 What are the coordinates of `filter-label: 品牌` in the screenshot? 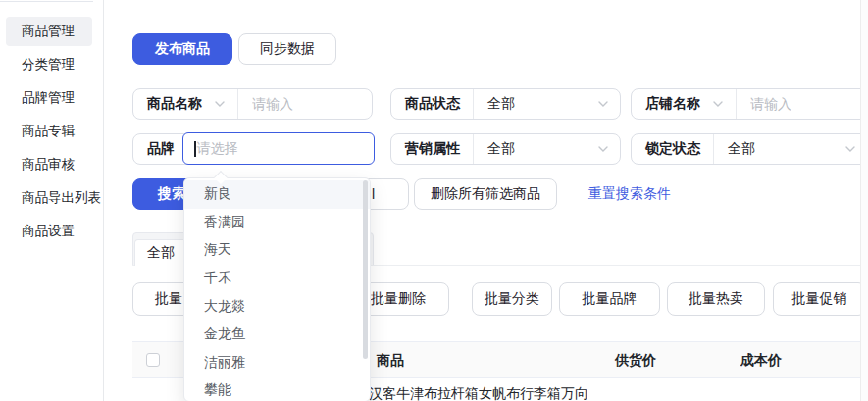 It's located at (161, 149).